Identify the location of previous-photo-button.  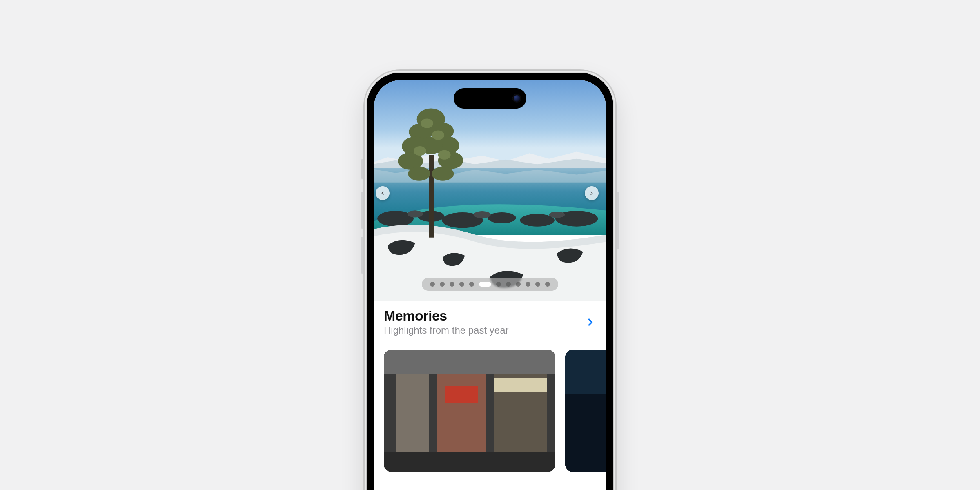
(383, 193).